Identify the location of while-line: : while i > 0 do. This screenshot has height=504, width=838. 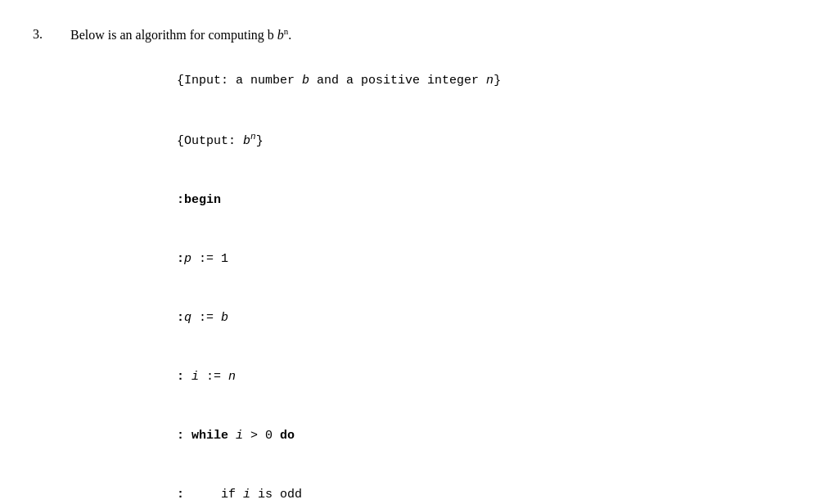
(357, 436).